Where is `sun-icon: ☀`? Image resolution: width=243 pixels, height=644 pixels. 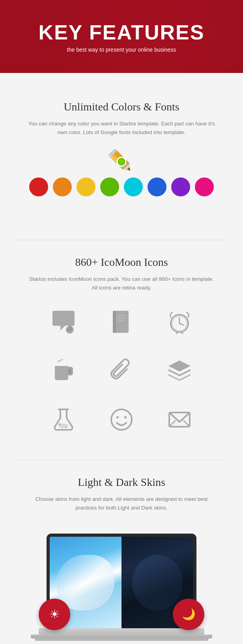 sun-icon: ☀ is located at coordinates (54, 614).